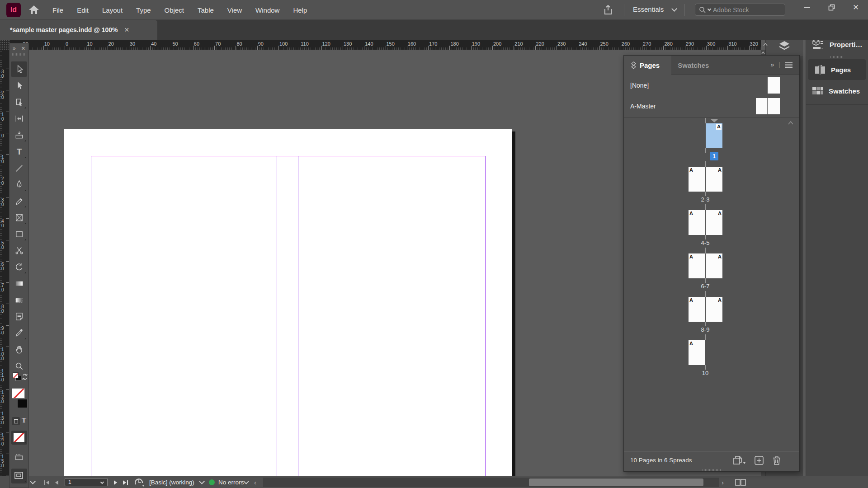 The width and height of the screenshot is (868, 488). Describe the element at coordinates (34, 10) in the screenshot. I see `home-icon` at that location.